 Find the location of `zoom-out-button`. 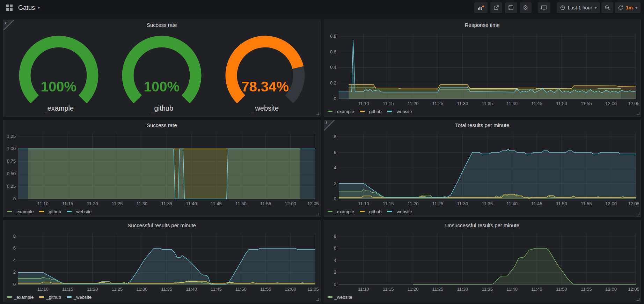

zoom-out-button is located at coordinates (607, 8).